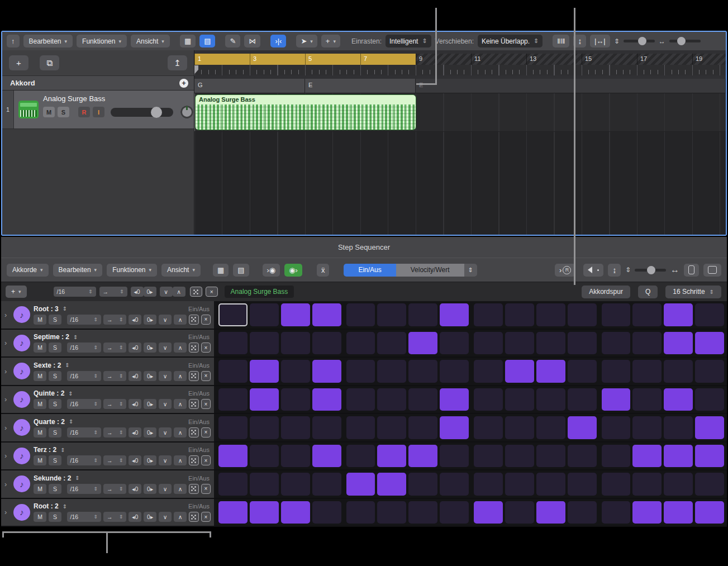 The width and height of the screenshot is (728, 566). I want to click on pattern-region-button: ▤, so click(241, 270).